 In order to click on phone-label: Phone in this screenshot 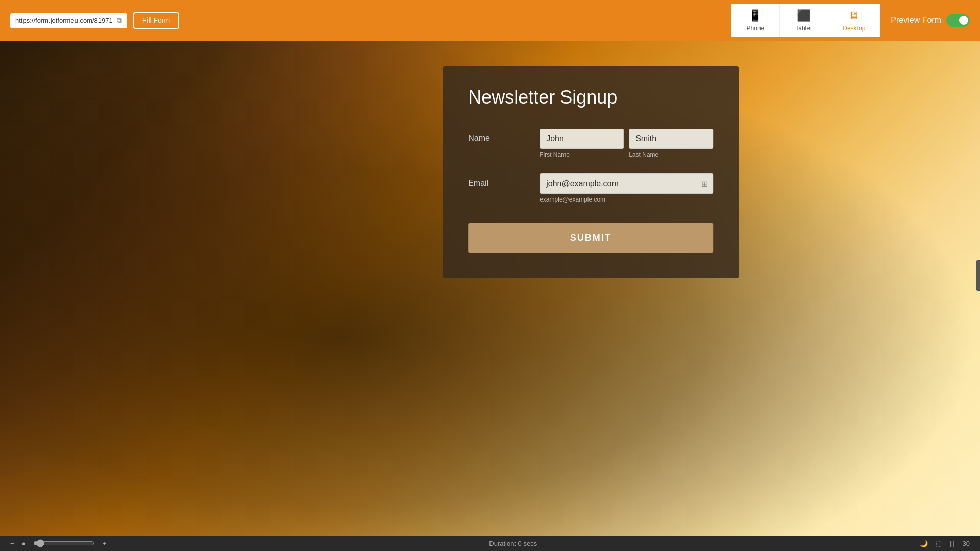, I will do `click(755, 28)`.